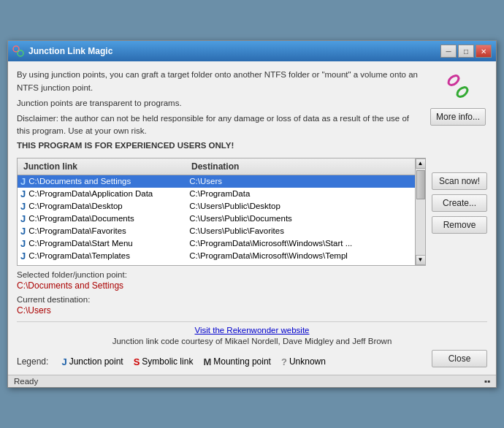  Describe the element at coordinates (63, 51) in the screenshot. I see `title-bar-left: Junction Link Magic` at that location.